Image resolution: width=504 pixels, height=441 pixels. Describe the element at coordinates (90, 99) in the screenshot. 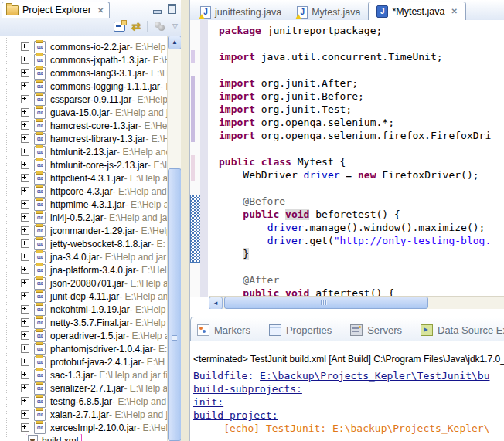

I see `tree-item: 010cssparser-0.9.11.jar - E:\Help` at that location.